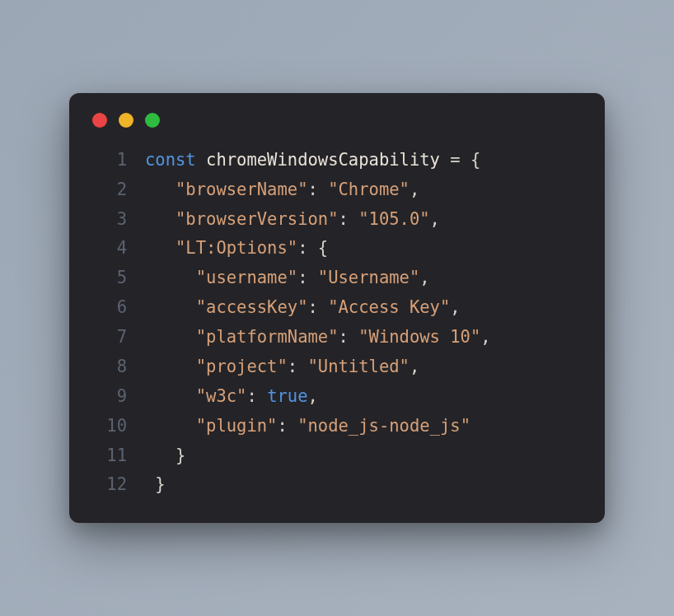 The width and height of the screenshot is (674, 616). What do you see at coordinates (363, 308) in the screenshot?
I see `line-content: "accessKey": "Access Key",` at bounding box center [363, 308].